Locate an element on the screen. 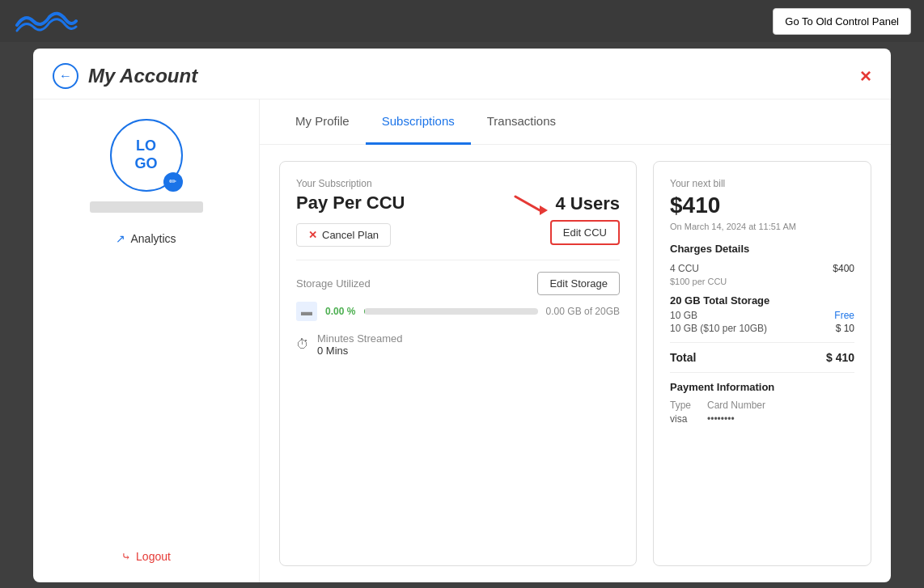 This screenshot has width=924, height=588. logout-button: ⤷ Logout is located at coordinates (146, 556).